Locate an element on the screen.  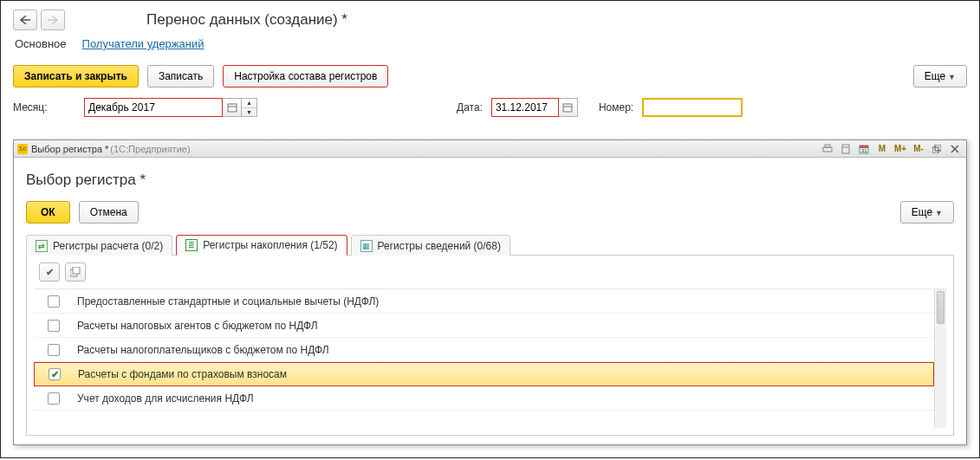
more-button: Еще▼ is located at coordinates (940, 76).